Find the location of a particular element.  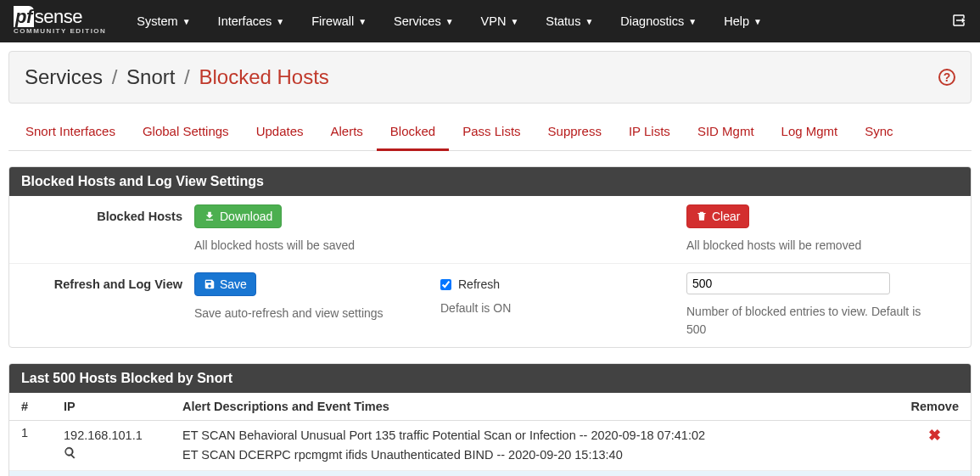

cell-remove: ✖ is located at coordinates (935, 446).